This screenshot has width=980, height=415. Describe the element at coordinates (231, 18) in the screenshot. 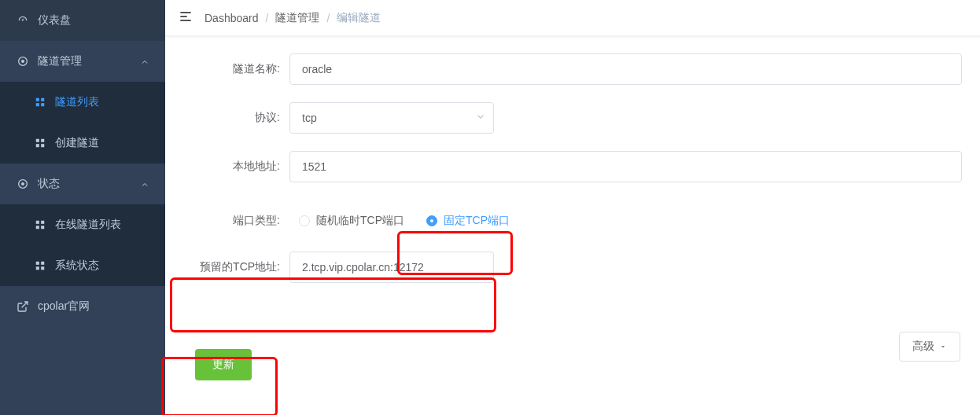

I see `crumb-dashboard: Dashboard` at that location.